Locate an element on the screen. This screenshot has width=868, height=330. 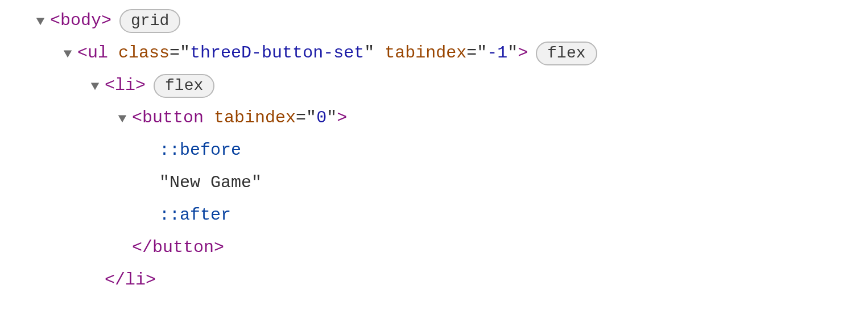
dom-node-button-close: </button> is located at coordinates (434, 248).